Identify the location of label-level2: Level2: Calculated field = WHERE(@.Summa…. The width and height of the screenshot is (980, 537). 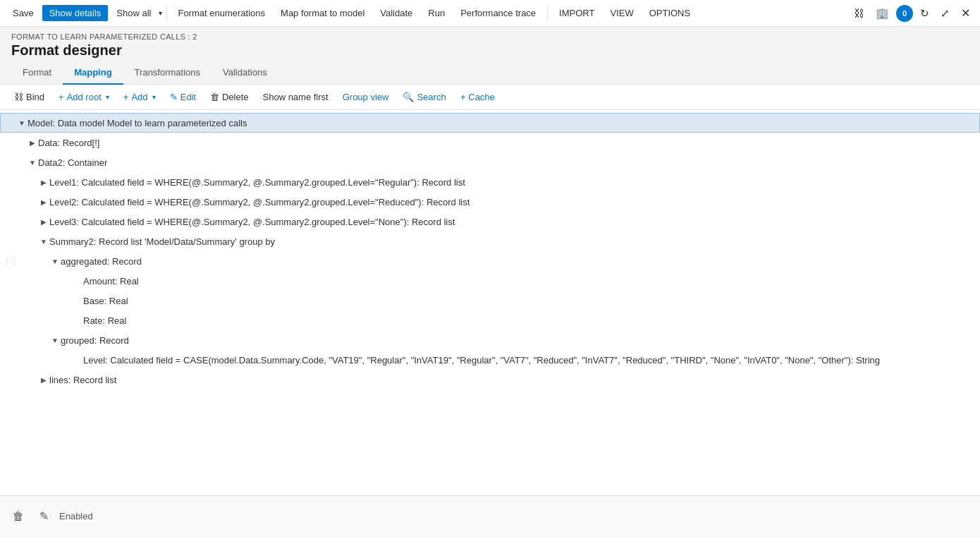
(515, 202).